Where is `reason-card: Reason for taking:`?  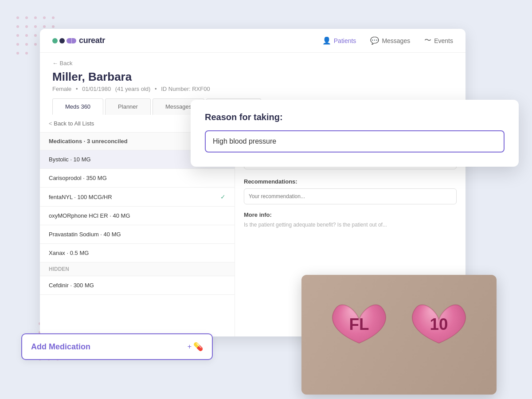
reason-card: Reason for taking: is located at coordinates (355, 133).